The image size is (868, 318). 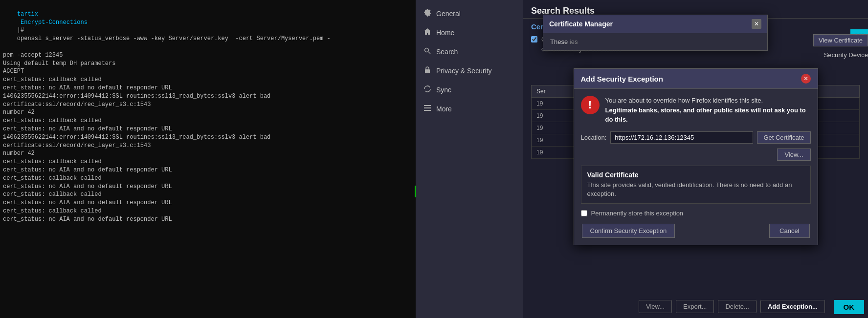 I want to click on terminal-line-17: cert_status: no AIA and no default respo…, so click(x=208, y=203).